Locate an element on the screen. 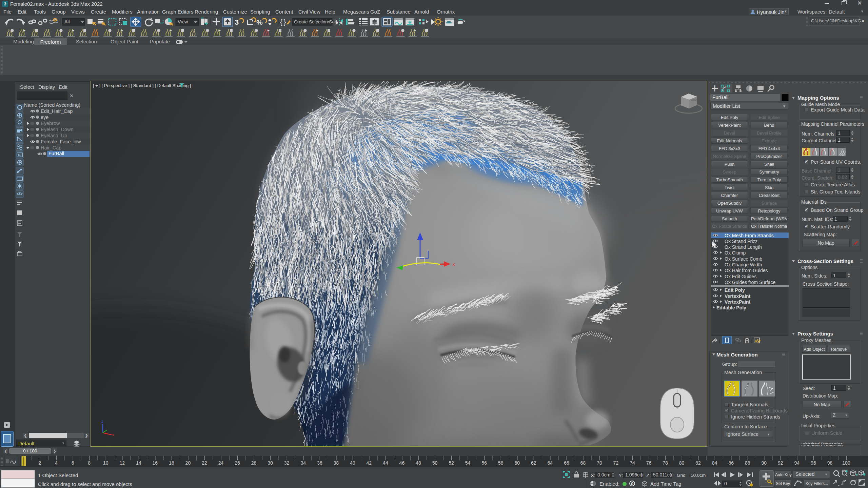 The width and height of the screenshot is (868, 488). svg-text: 92 is located at coordinates (781, 463).